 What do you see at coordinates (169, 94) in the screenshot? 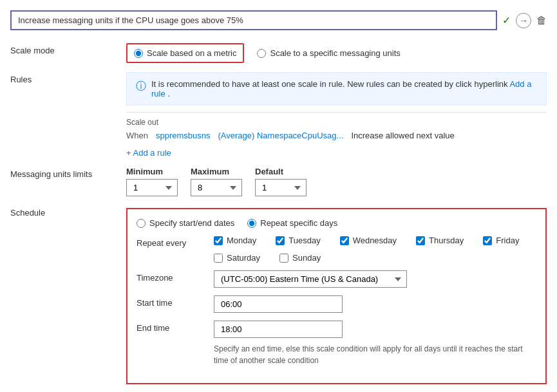
I see `rules-info-period: .` at bounding box center [169, 94].